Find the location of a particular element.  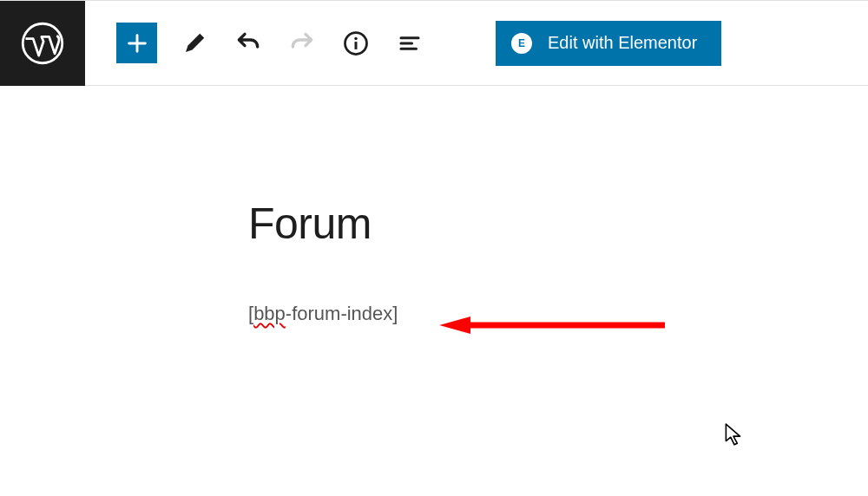

spellcheck-word: bbp is located at coordinates (269, 314).